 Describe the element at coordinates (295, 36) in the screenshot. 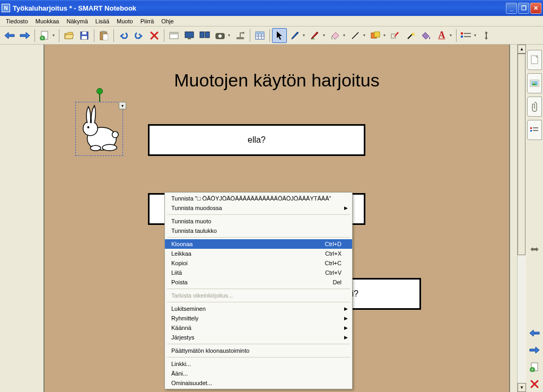

I see `pen-tool-button` at that location.